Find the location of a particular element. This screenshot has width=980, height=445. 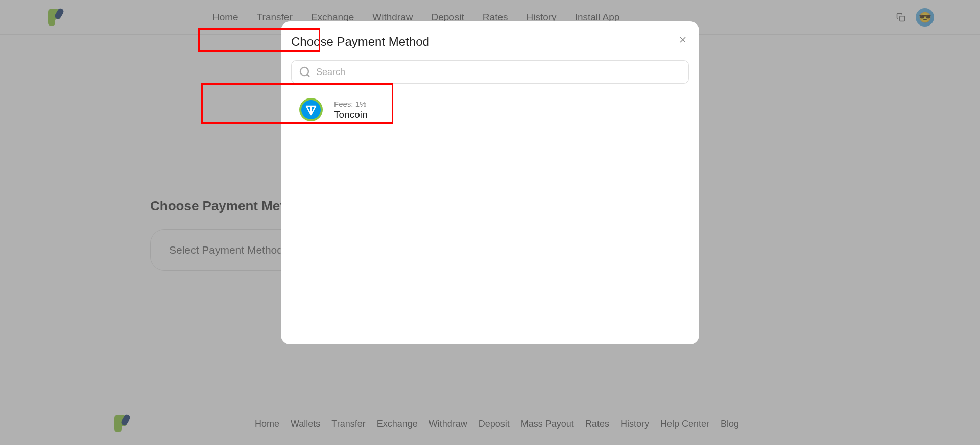

modal-title: Choose Payment Method is located at coordinates (361, 42).